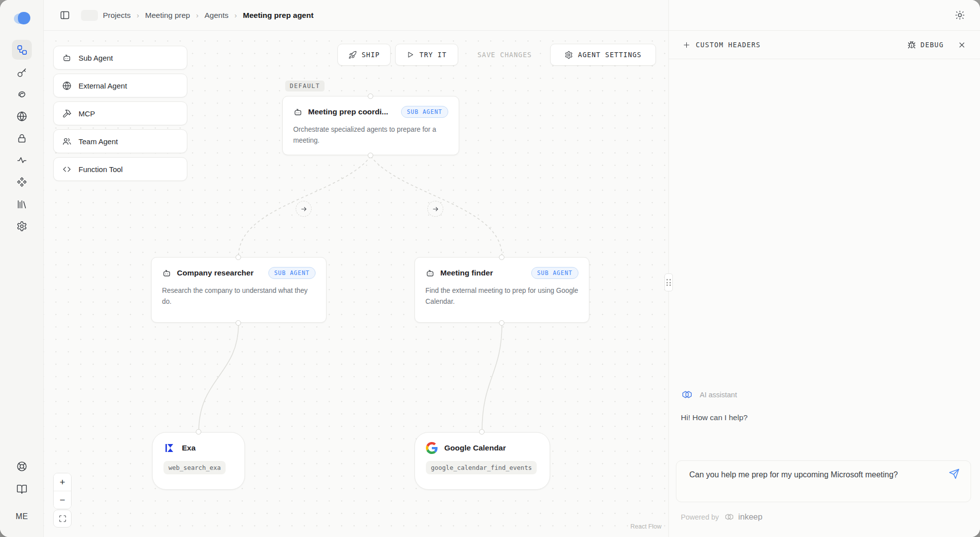 The image size is (980, 537). Describe the element at coordinates (239, 323) in the screenshot. I see `handle-company-bottom` at that location.